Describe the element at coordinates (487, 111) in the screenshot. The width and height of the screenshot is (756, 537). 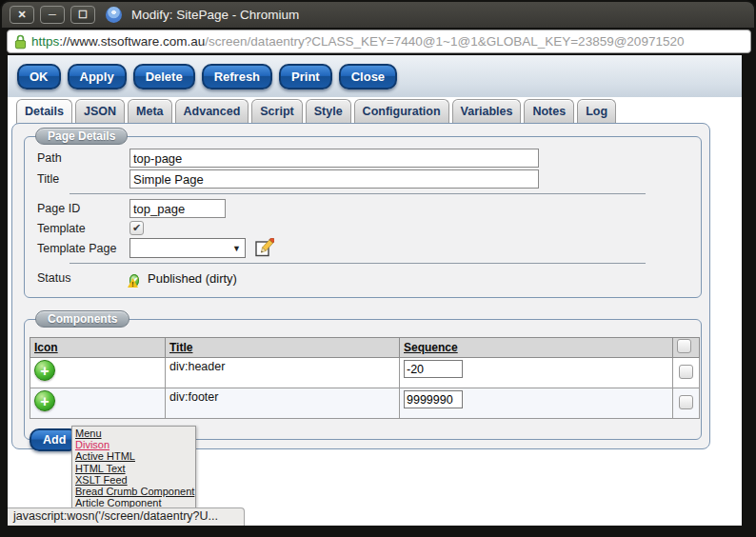
I see `tab-variables: Variables` at that location.